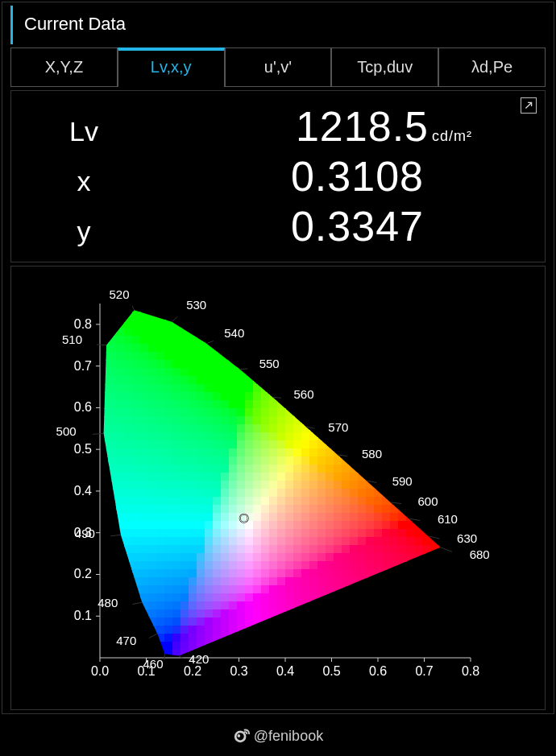 This screenshot has height=756, width=556. Describe the element at coordinates (529, 105) in the screenshot. I see `expand-icon` at that location.